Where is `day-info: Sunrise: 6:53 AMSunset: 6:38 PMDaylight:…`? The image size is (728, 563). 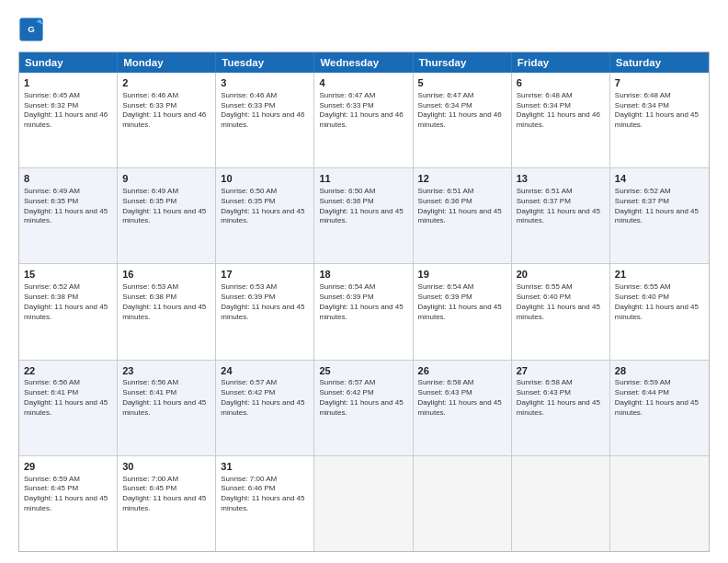
day-info: Sunrise: 6:53 AMSunset: 6:38 PMDaylight:… is located at coordinates (166, 302).